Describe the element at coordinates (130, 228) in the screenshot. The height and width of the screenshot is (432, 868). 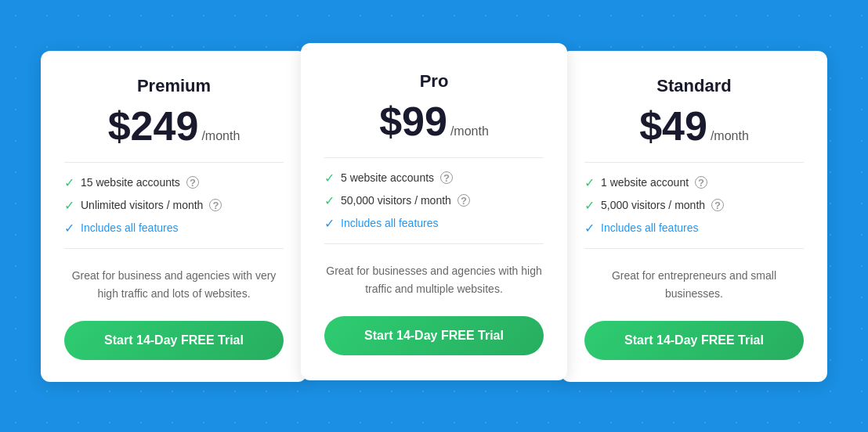
I see `feature-link-text-premium-2: Includes all features` at that location.